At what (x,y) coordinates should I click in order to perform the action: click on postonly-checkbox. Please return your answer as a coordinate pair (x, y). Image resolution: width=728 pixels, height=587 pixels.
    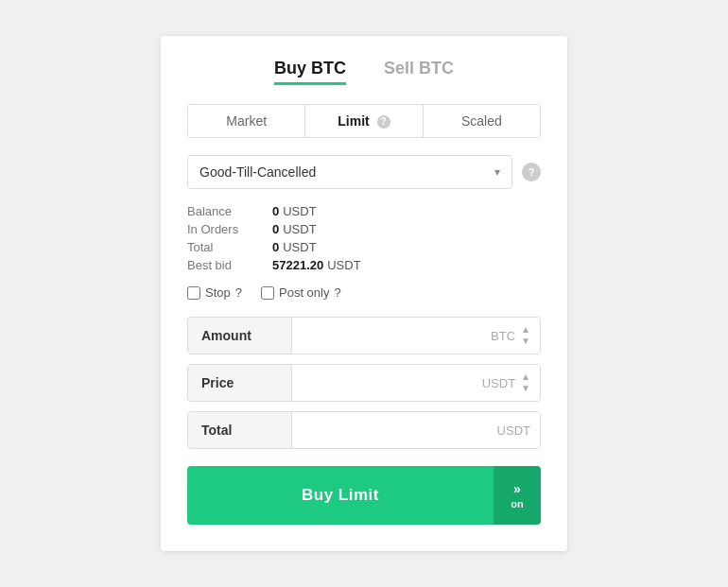
    Looking at the image, I should click on (268, 293).